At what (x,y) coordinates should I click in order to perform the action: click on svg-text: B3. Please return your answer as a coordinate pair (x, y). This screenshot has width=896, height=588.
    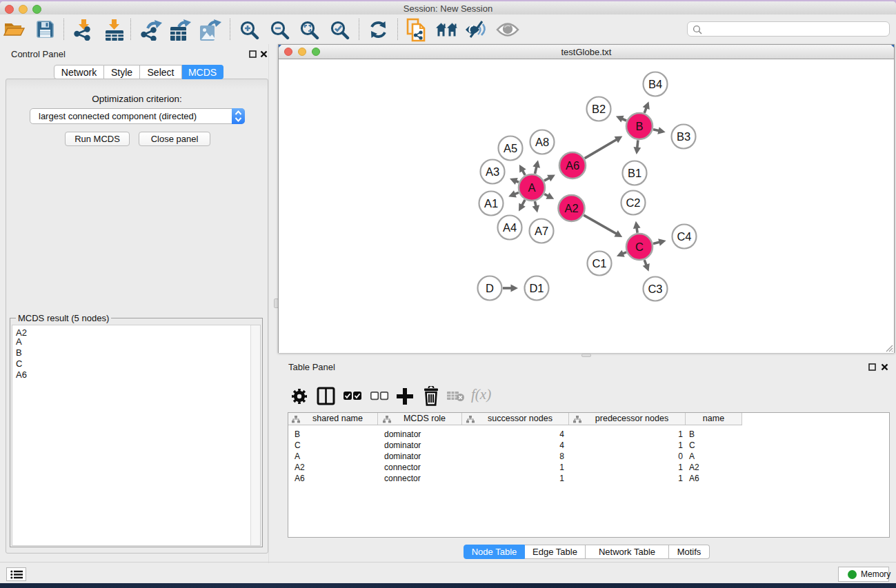
    Looking at the image, I should click on (684, 136).